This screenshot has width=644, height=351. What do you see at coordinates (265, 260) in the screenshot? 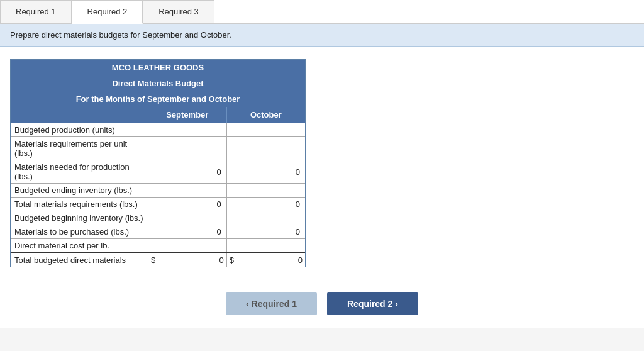
I see `oct-cell-8: $ 0` at bounding box center [265, 260].